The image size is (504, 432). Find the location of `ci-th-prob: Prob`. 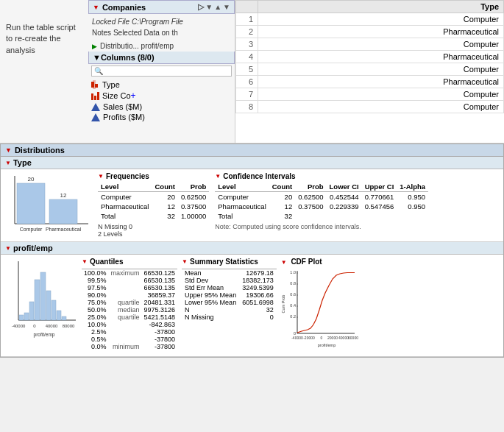

ci-th-prob: Prob is located at coordinates (310, 187).